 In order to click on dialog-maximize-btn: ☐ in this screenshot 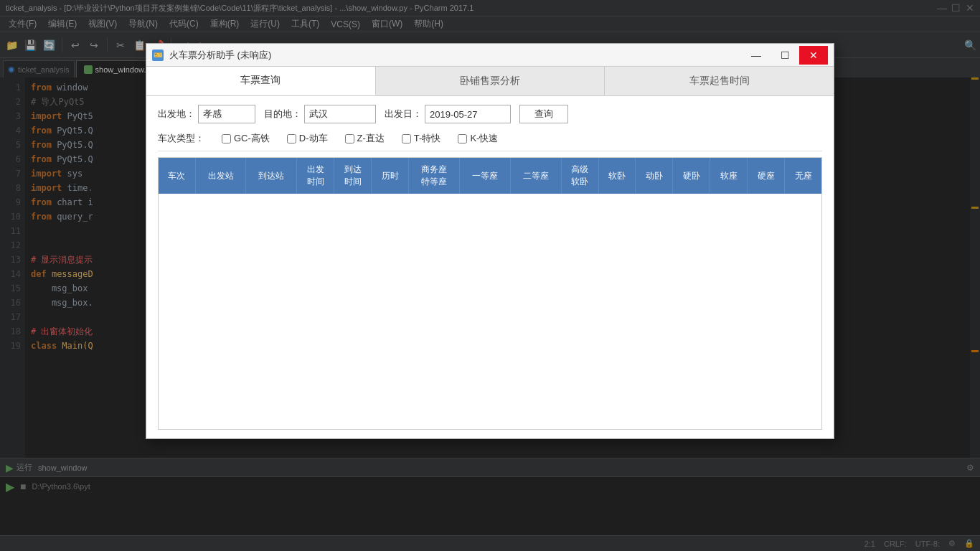, I will do `click(785, 55)`.